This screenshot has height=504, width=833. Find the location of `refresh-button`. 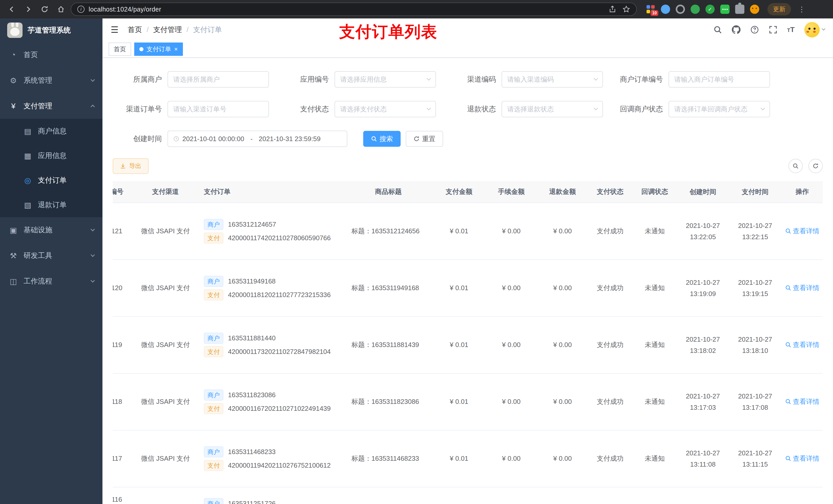

refresh-button is located at coordinates (815, 166).